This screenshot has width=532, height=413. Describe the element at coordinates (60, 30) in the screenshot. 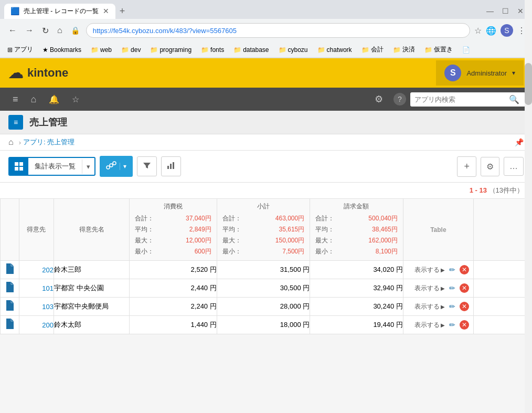

I see `home-button: ⌂` at that location.